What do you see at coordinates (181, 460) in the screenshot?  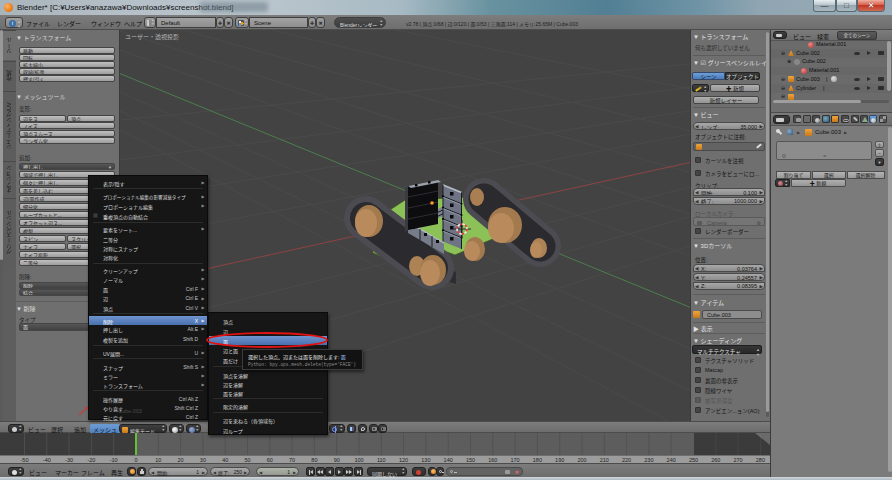 I see `svg-text: 20` at bounding box center [181, 460].